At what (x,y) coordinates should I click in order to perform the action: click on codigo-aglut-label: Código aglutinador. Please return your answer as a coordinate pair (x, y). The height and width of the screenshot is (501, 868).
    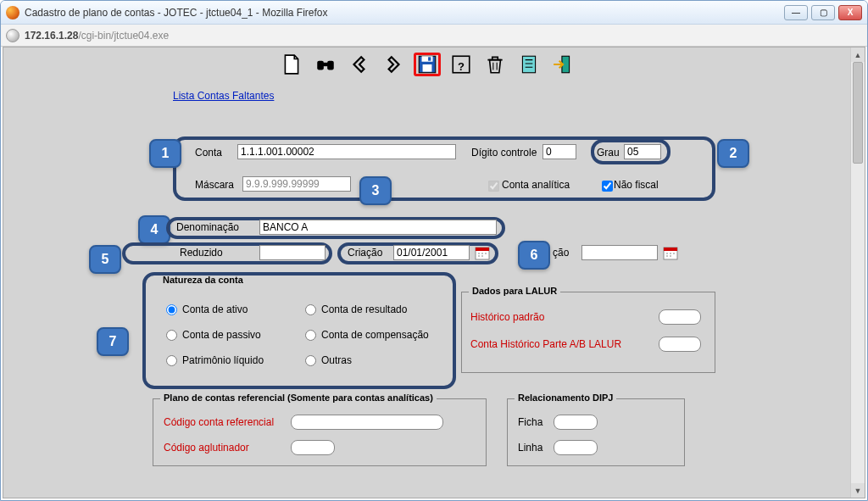
    Looking at the image, I should click on (207, 448).